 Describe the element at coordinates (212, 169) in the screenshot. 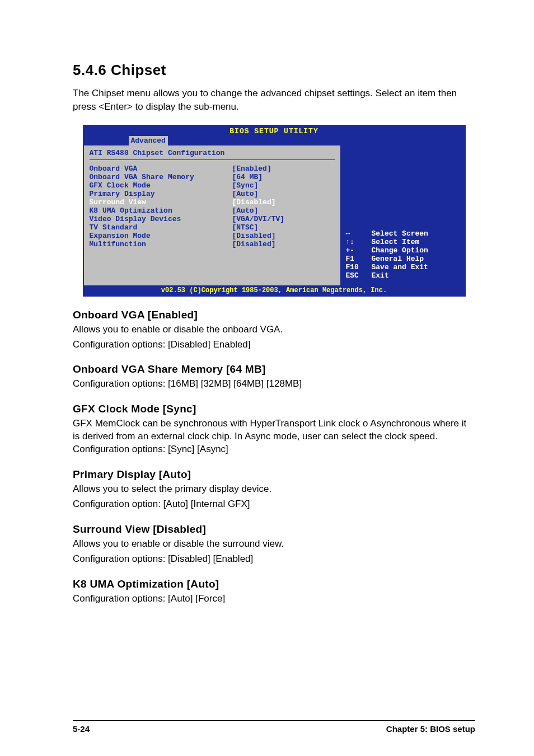

I see `bios-item: Onboard VGA[Enabled]` at that location.